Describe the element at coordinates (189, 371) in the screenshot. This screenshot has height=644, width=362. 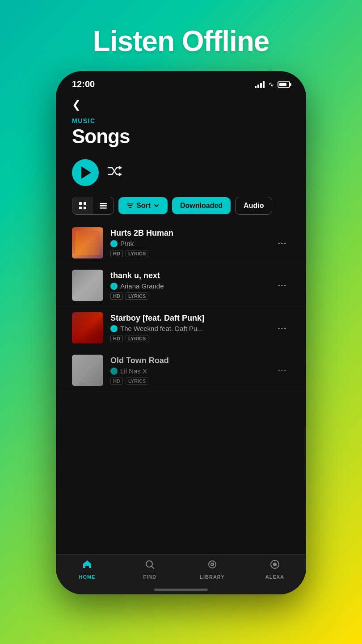
I see `song-artist: Lil Nas X` at that location.